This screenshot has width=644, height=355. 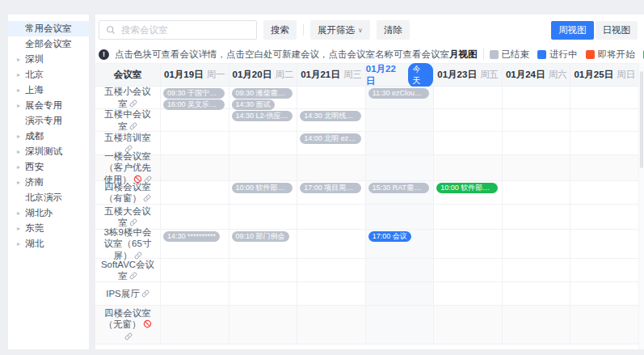 What do you see at coordinates (48, 105) in the screenshot?
I see `sidebar-item: ▸展会专用` at bounding box center [48, 105].